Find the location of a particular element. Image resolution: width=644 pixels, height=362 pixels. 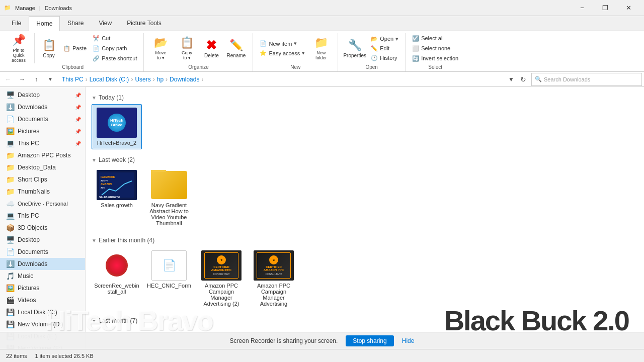

sidebar-item-short-clips: 📁 Short Clips is located at coordinates (42, 179).